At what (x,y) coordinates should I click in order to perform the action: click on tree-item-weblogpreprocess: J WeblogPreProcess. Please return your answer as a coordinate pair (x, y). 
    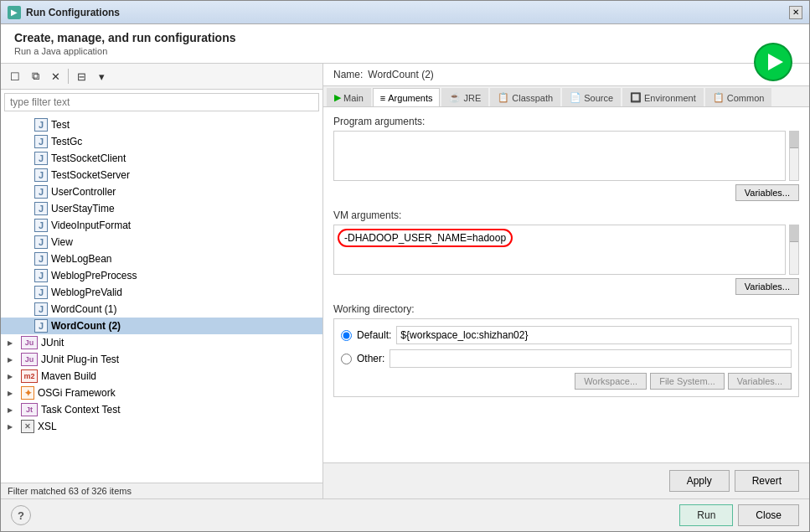
    Looking at the image, I should click on (162, 276).